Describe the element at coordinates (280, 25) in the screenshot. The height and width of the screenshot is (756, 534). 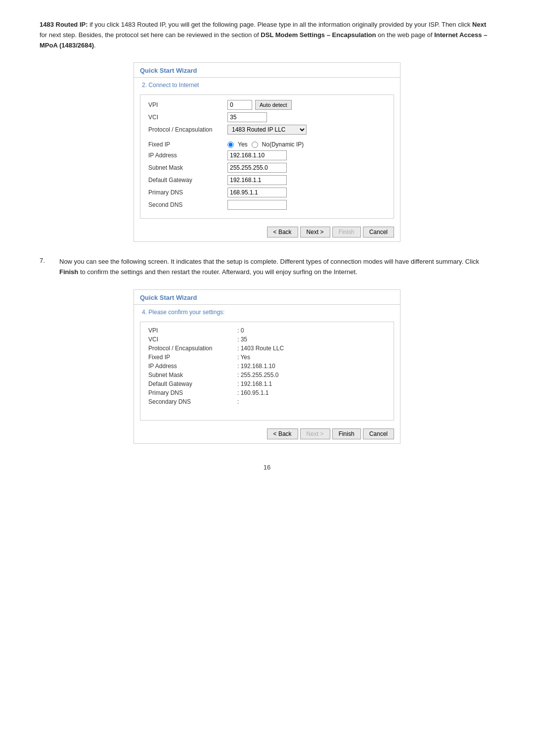
I see `intro-text1: if you click 1483 Routed IP, you will ge…` at that location.